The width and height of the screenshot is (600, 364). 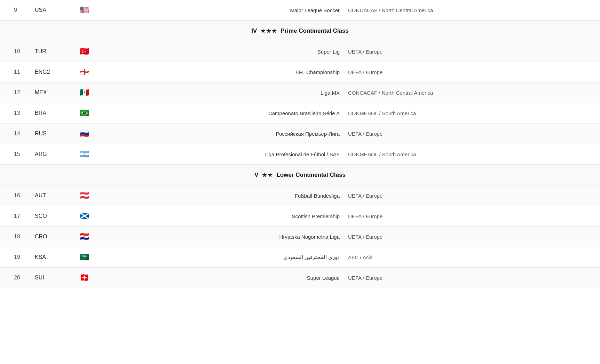 What do you see at coordinates (225, 72) in the screenshot?
I see `league-name: EFL Championship` at bounding box center [225, 72].